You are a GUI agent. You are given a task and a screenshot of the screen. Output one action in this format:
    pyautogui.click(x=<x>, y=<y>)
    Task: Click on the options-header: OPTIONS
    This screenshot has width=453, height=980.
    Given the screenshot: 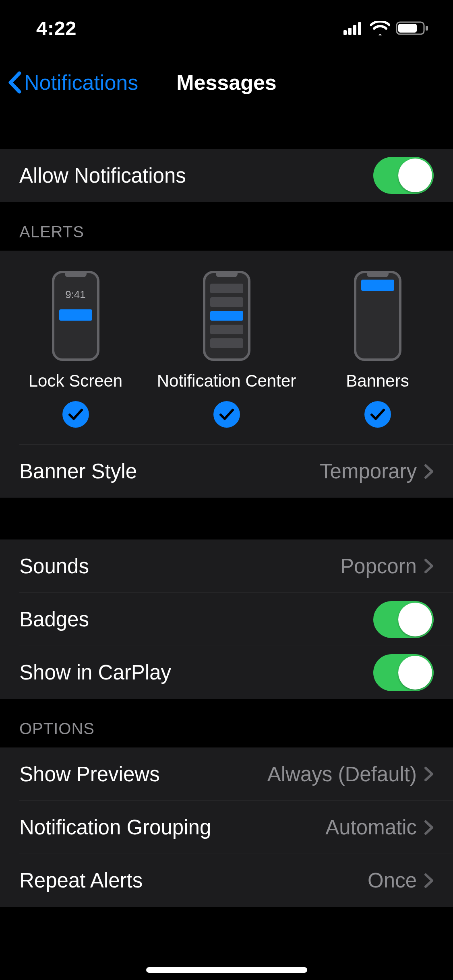 What is the action you would take?
    pyautogui.click(x=226, y=723)
    